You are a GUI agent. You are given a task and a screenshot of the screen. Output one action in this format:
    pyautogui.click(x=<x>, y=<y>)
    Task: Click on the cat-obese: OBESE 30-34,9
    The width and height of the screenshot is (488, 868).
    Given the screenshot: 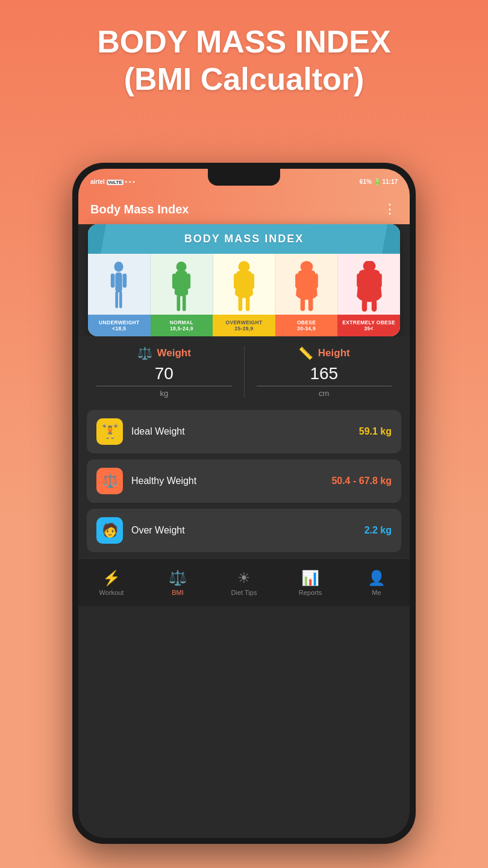 What is the action you would take?
    pyautogui.click(x=307, y=326)
    